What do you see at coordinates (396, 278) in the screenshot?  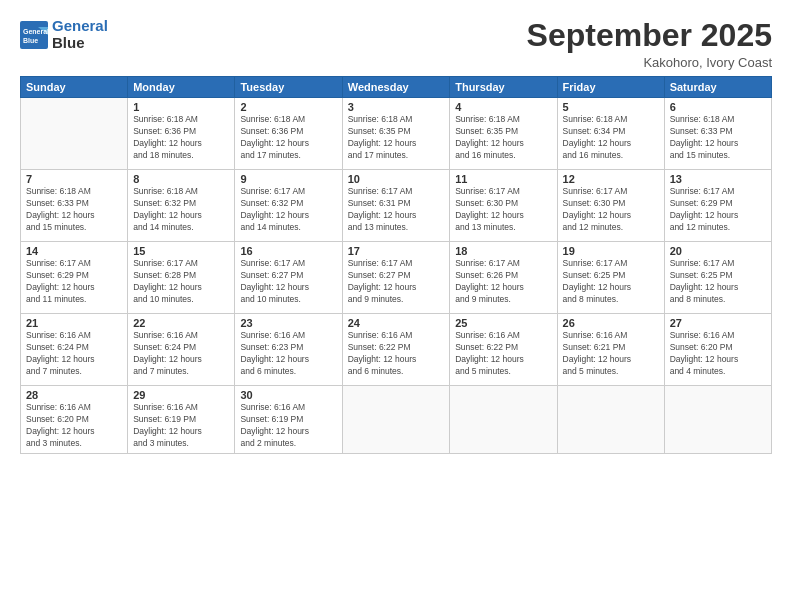 I see `calendar-cell: 17Sunrise: 6:17 AMSunset: 6:27 PMDayligh…` at bounding box center [396, 278].